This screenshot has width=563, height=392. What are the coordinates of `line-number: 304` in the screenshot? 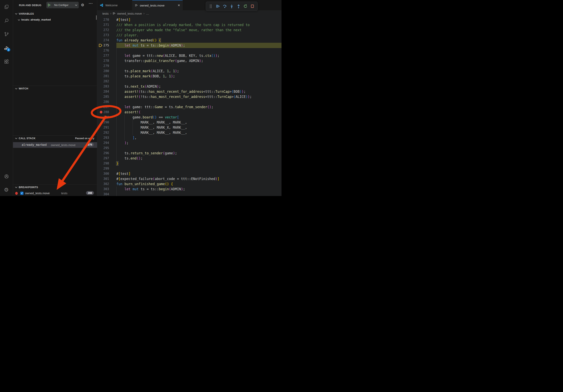 It's located at (107, 194).